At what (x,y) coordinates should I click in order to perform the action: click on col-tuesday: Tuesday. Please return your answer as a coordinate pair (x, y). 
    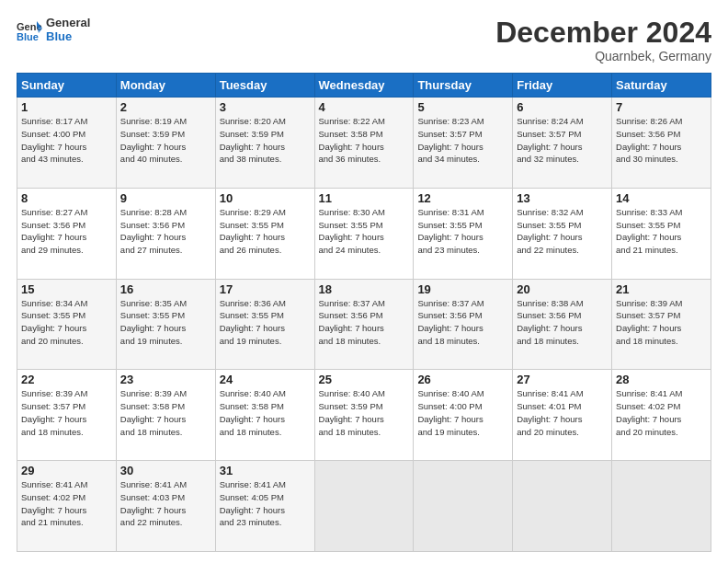
    Looking at the image, I should click on (265, 86).